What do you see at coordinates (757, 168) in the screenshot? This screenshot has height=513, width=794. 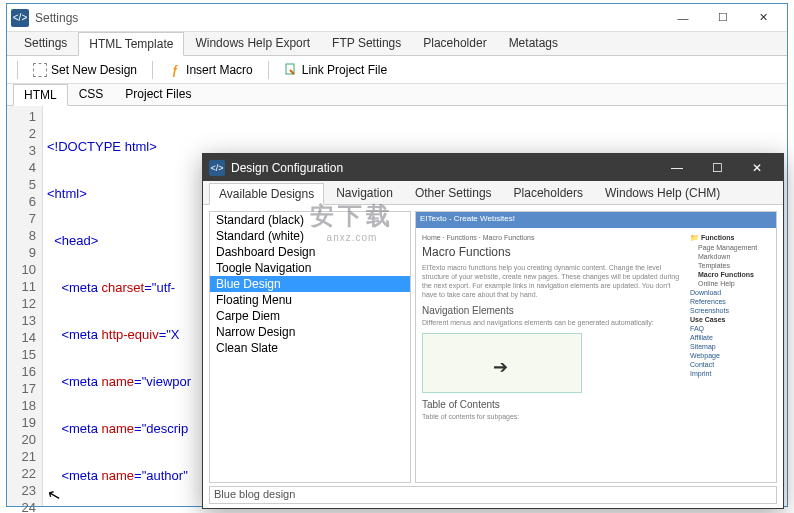 I see `dialog-close-button: ✕` at bounding box center [757, 168].